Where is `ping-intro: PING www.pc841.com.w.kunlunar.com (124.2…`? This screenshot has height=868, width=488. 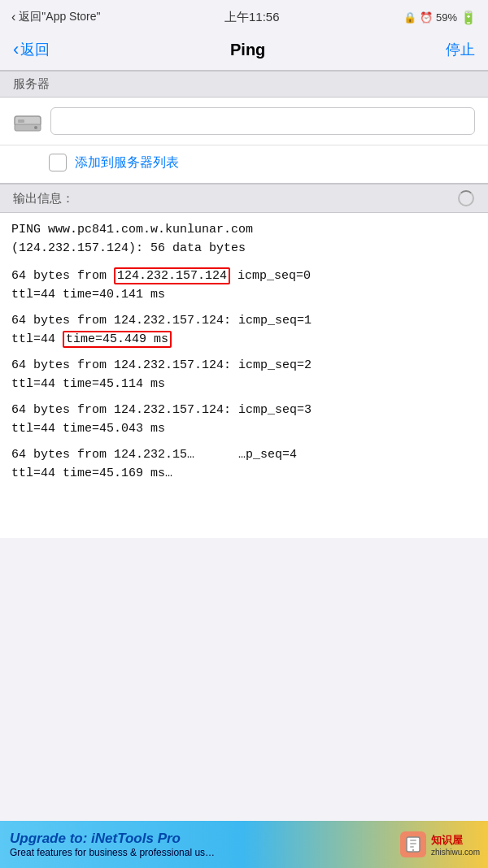
ping-intro: PING www.pc841.com.w.kunlunar.com (124.2… is located at coordinates (244, 239).